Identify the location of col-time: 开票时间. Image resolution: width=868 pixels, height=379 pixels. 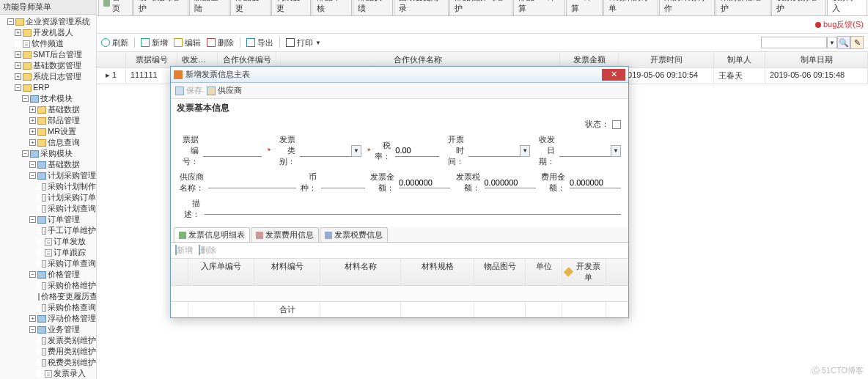
(666, 60).